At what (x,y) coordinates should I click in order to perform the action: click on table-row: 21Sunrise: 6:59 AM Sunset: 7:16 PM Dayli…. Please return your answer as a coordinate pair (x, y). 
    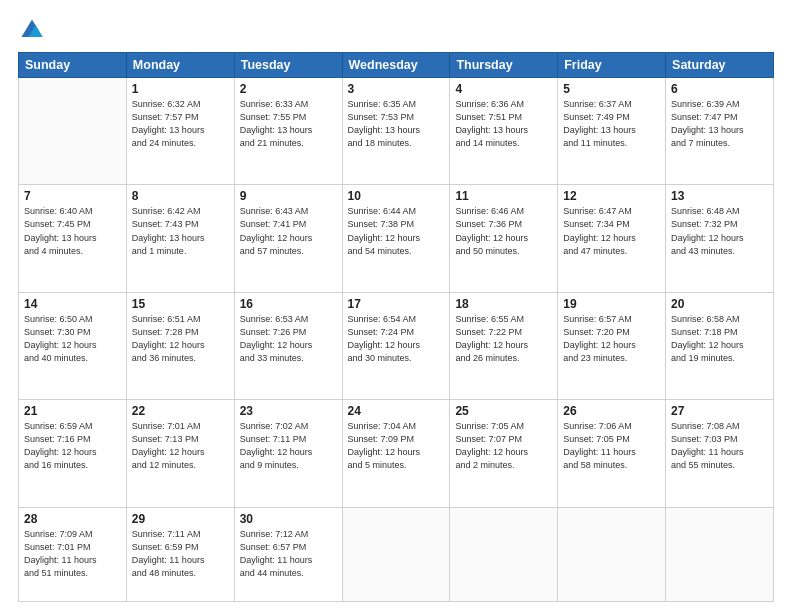
    Looking at the image, I should click on (73, 454).